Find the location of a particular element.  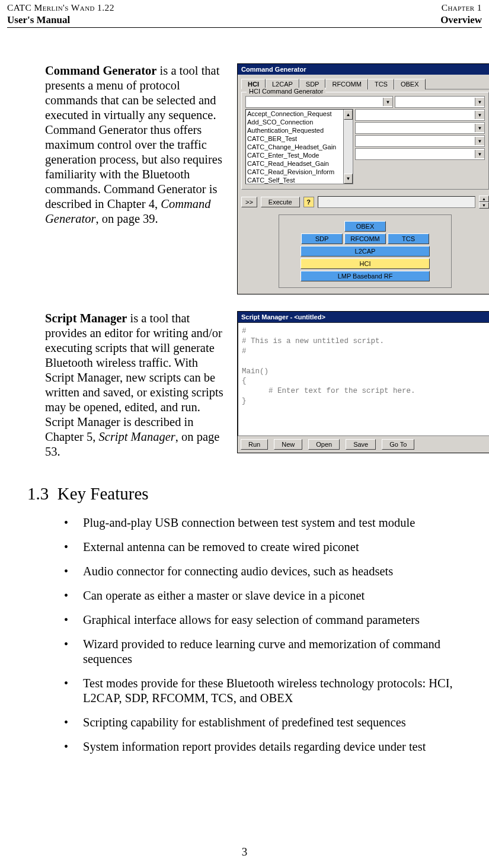

new-button: New is located at coordinates (288, 444).